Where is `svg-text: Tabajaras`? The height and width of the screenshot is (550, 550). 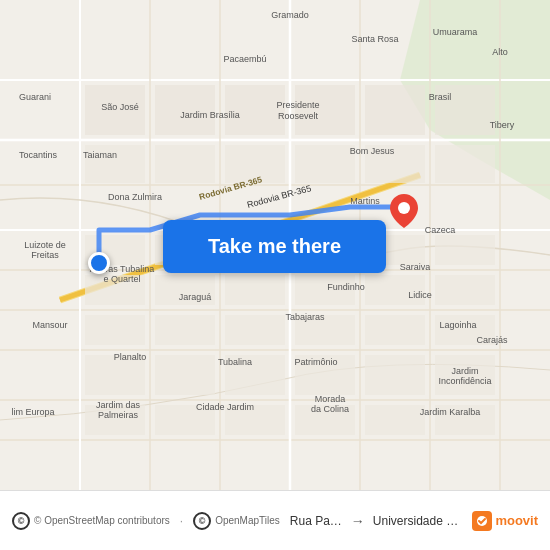
svg-text: Tabajaras is located at coordinates (305, 317).